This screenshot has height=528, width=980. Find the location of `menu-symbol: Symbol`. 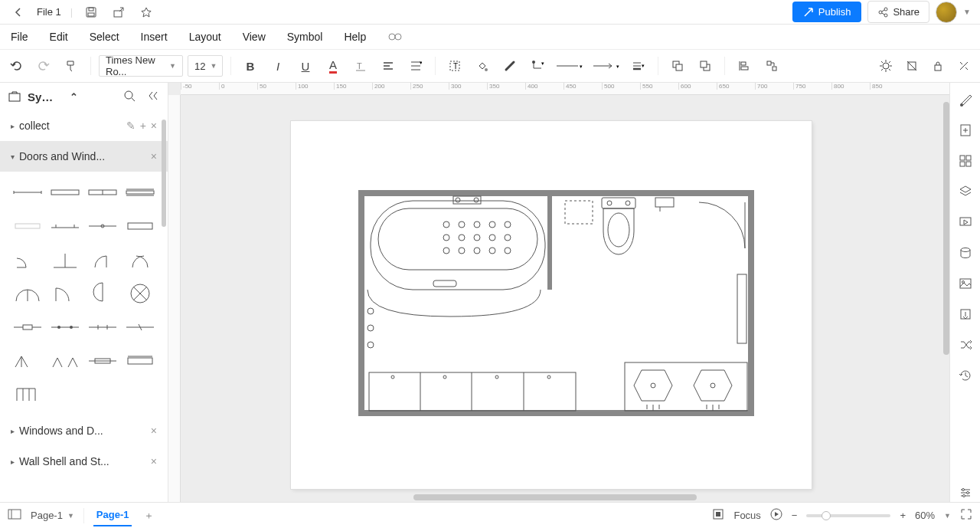

menu-symbol: Symbol is located at coordinates (305, 37).